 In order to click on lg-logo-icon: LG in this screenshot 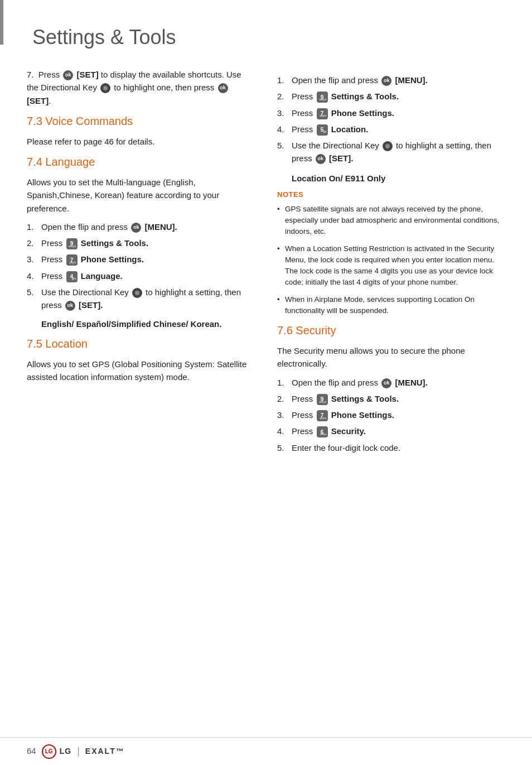, I will do `click(49, 752)`.